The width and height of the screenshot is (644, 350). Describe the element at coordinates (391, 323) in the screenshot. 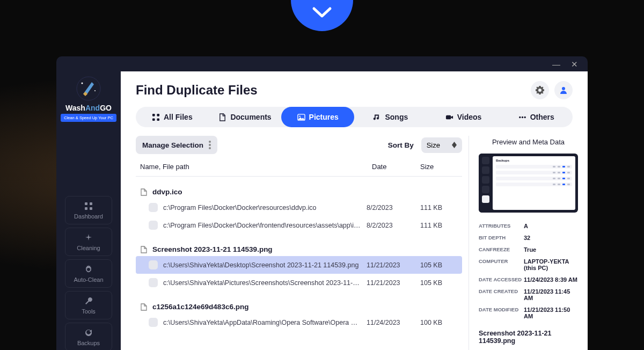

I see `row-date: 11/24/2023` at that location.